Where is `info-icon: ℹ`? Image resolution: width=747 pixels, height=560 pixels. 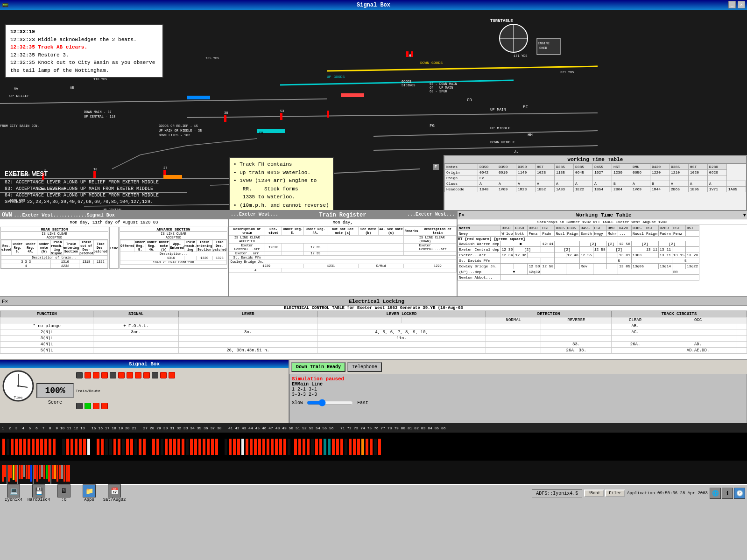
info-icon: ℹ is located at coordinates (727, 493).